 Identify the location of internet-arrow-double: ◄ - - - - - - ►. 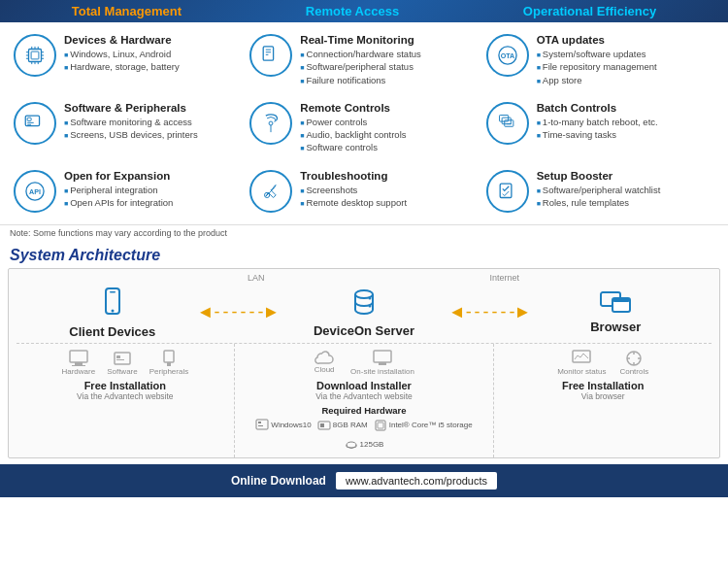
(490, 313).